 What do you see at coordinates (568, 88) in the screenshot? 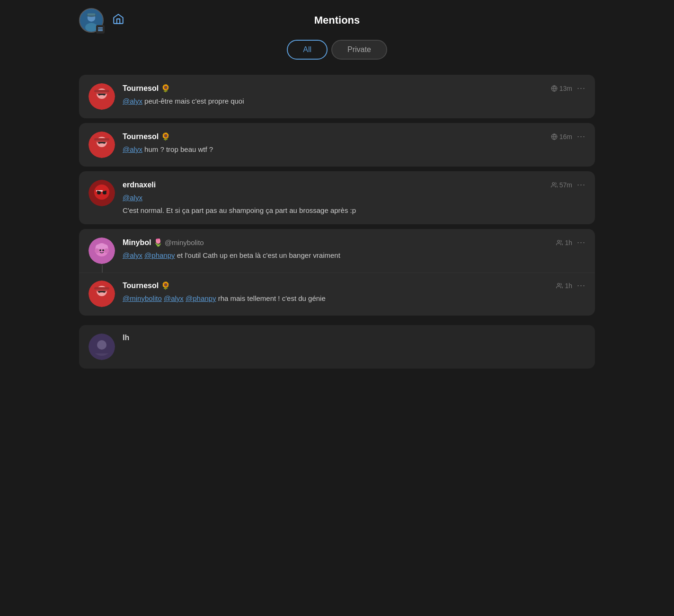
I see `post-time-area: 13m ···` at bounding box center [568, 88].